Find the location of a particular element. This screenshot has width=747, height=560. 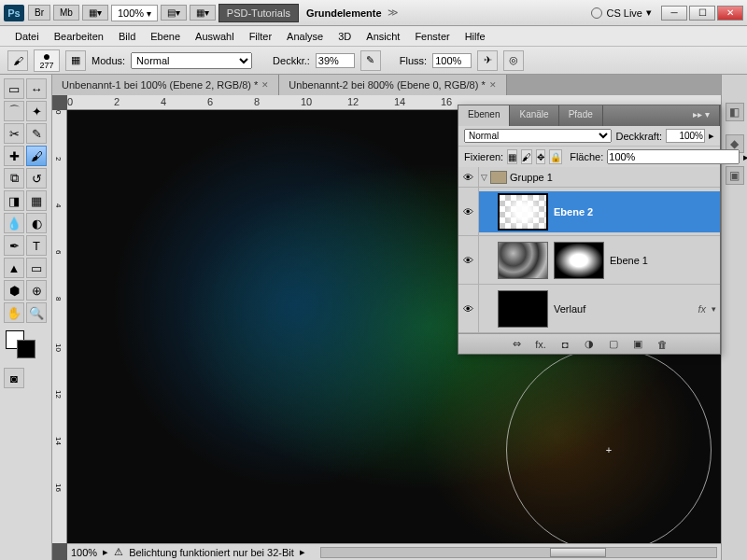

layer-name: Ebene 2 is located at coordinates (573, 212).